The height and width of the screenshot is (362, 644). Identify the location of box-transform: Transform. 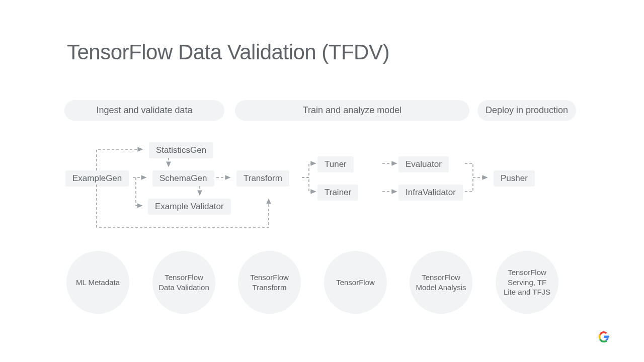
(263, 178).